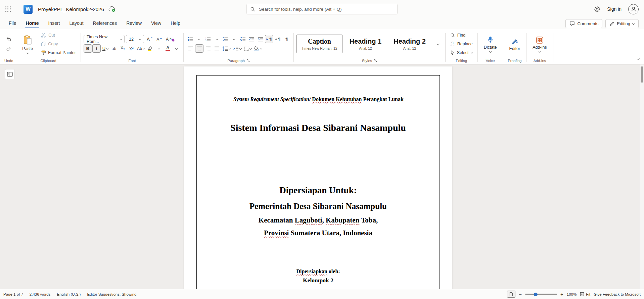  Describe the element at coordinates (150, 39) in the screenshot. I see `grow-font-button: A` at that location.